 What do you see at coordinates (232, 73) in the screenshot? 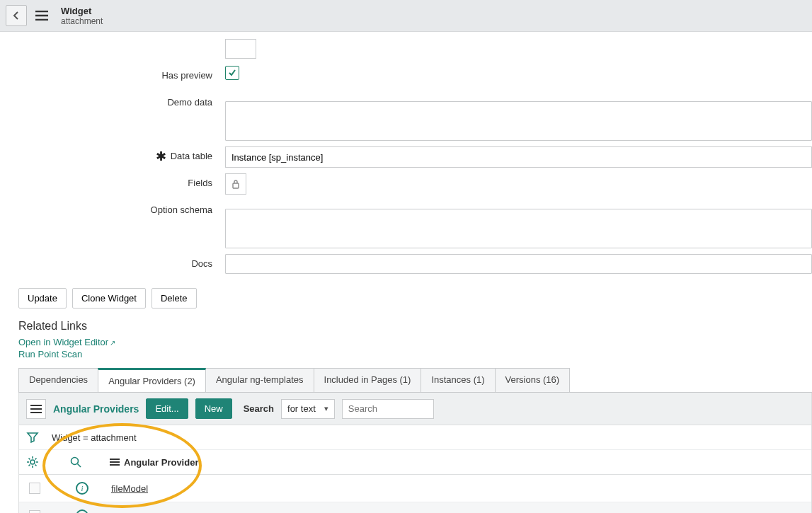
I see `has-preview-checkbox` at bounding box center [232, 73].